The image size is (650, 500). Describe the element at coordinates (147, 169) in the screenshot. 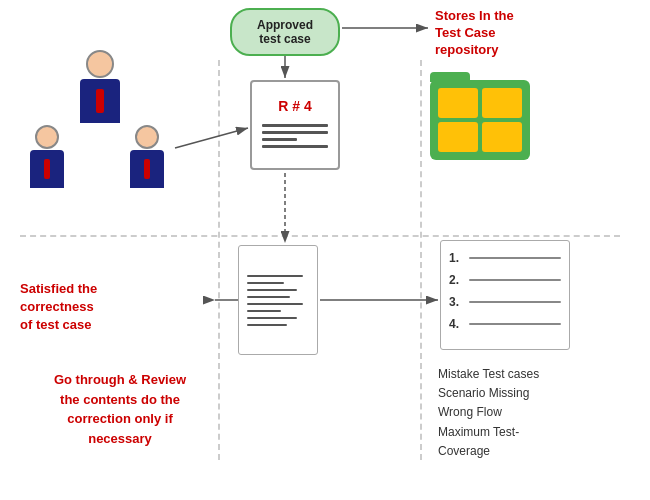

I see `person-3-body` at that location.